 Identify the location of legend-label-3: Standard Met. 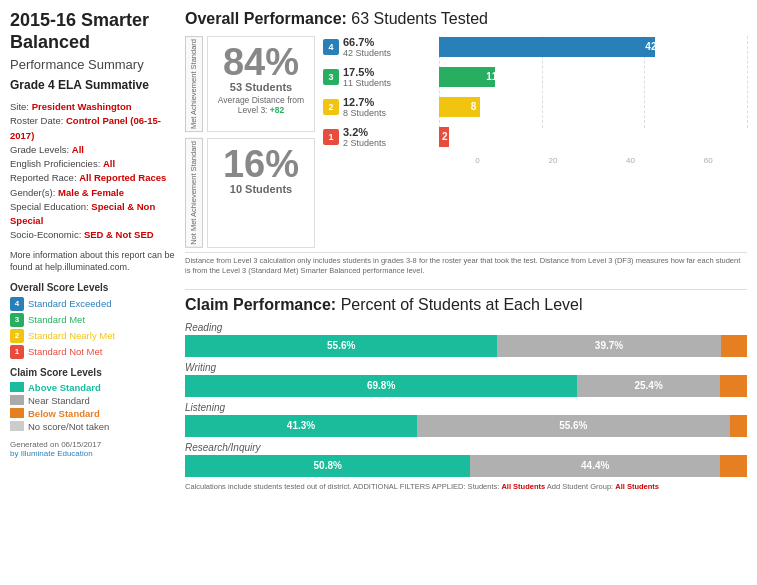
(56, 320).